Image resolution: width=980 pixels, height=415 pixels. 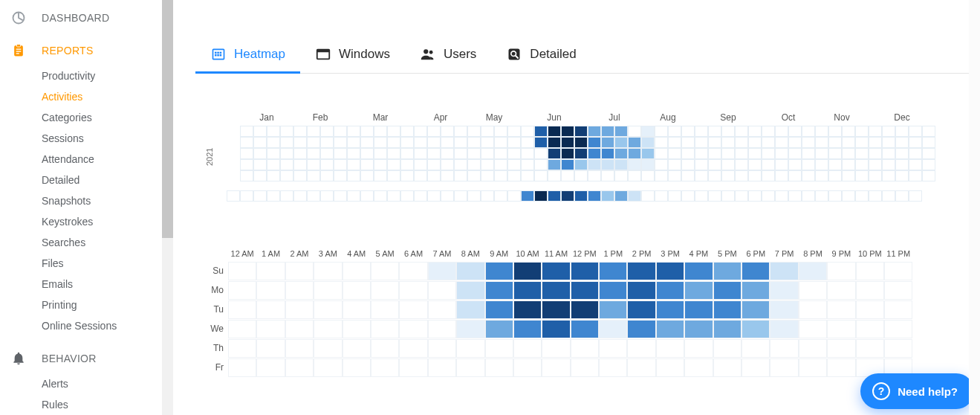 What do you see at coordinates (86, 18) in the screenshot?
I see `sidebar-section-dashboard: DASHBOARD` at bounding box center [86, 18].